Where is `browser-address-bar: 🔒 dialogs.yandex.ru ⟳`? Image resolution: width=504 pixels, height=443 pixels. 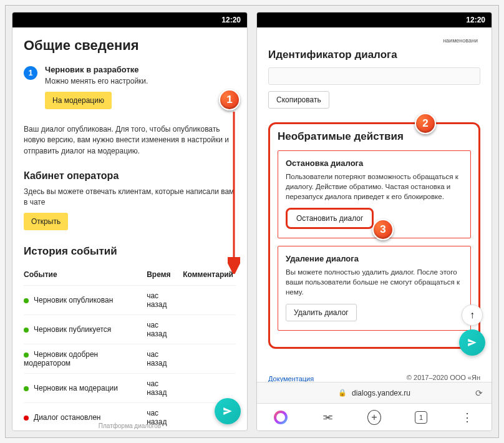 browser-address-bar: 🔒 dialogs.yandex.ru ⟳ is located at coordinates (374, 392).